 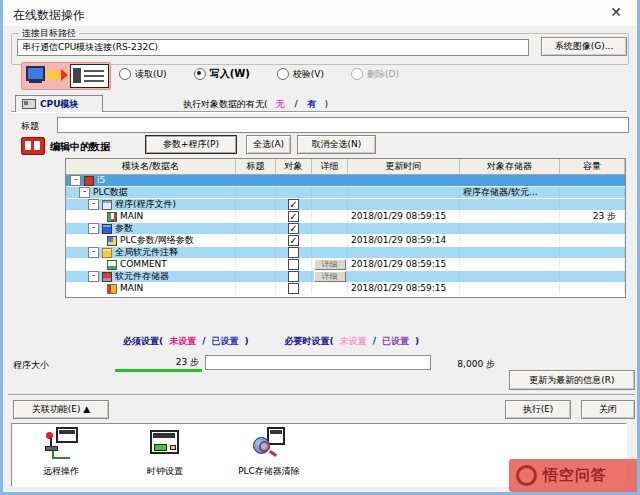 I want to click on select-all-button: 全选(A), so click(x=268, y=144).